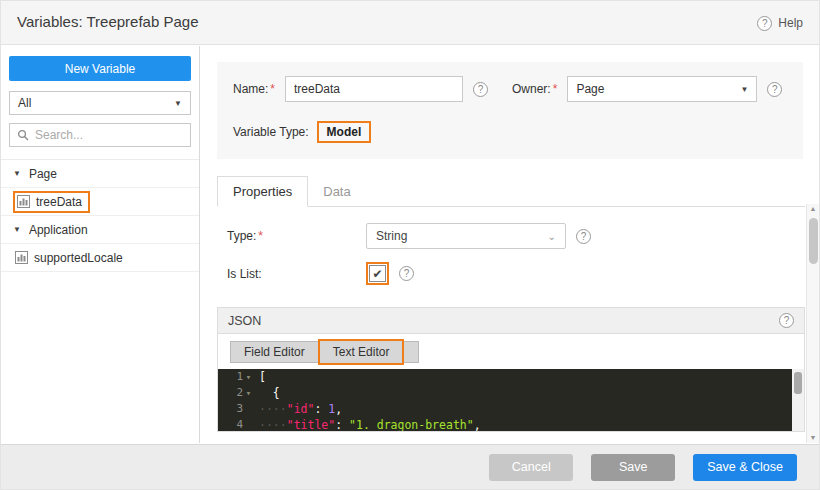 This screenshot has height=490, width=820. I want to click on save-button: Save, so click(633, 468).